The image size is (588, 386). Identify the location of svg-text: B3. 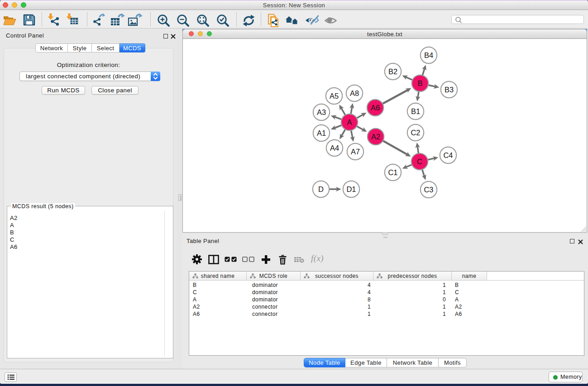
(449, 90).